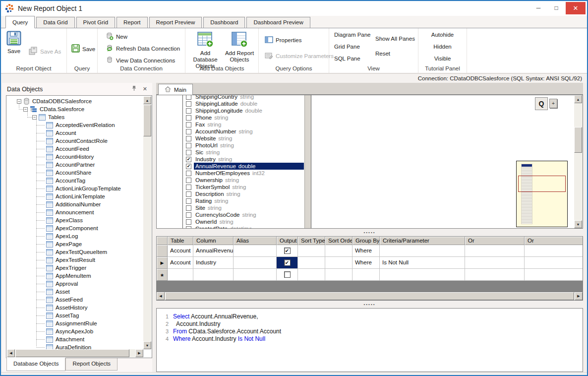  What do you see at coordinates (579, 296) in the screenshot?
I see `scroll-right-icon: ▶` at bounding box center [579, 296].